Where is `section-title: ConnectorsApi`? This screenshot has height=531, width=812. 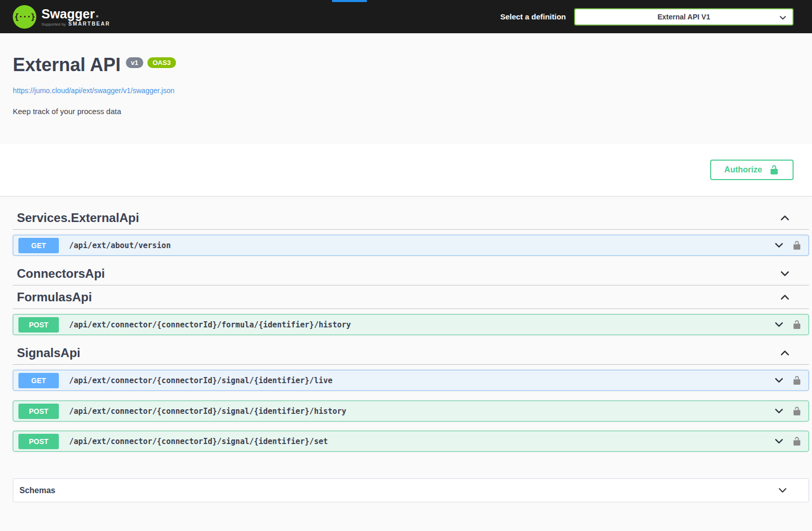
section-title: ConnectorsApi is located at coordinates (61, 274).